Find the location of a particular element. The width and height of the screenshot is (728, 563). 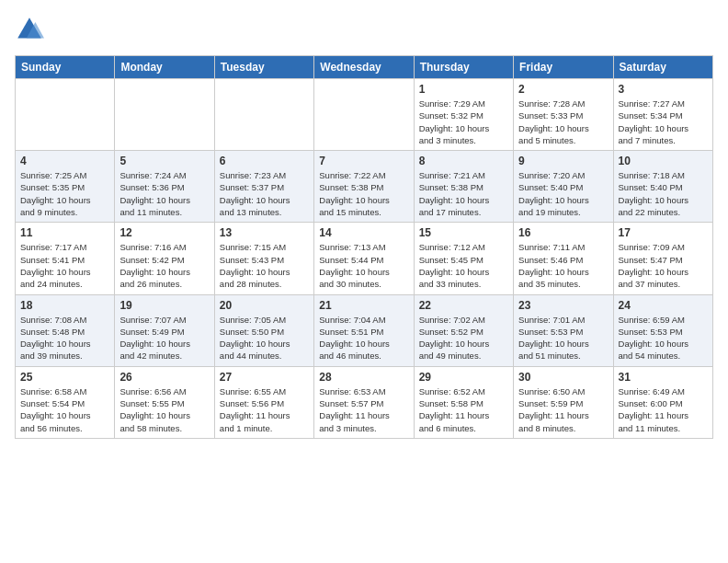

day-info: Sunrise: 6:56 AM Sunset: 5:55 PM Dayligh… is located at coordinates (164, 410).